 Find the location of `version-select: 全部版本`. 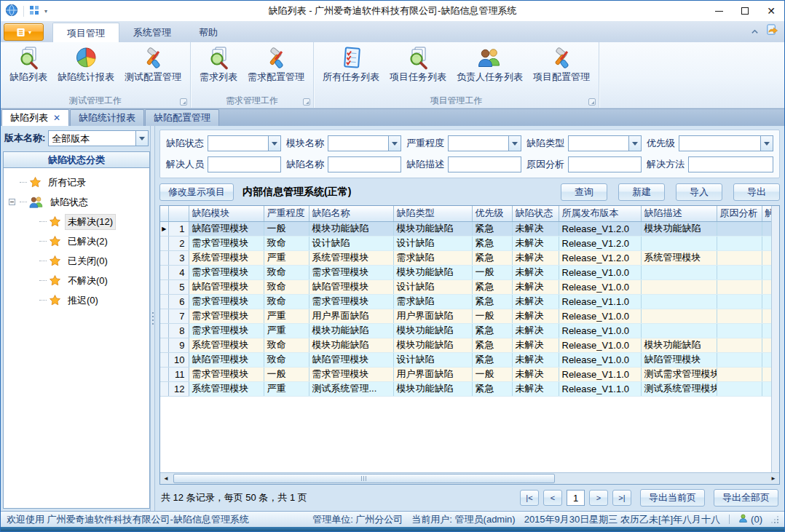

version-select: 全部版本 is located at coordinates (98, 138).